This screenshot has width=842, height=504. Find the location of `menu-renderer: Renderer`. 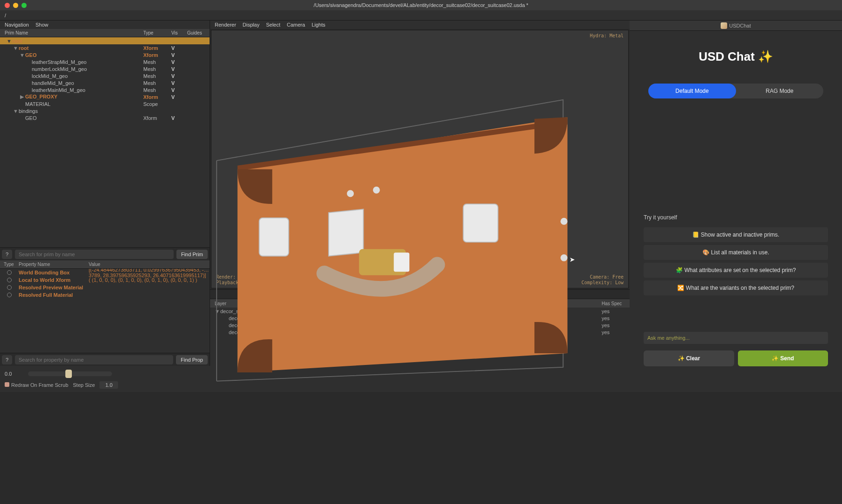

menu-renderer: Renderer is located at coordinates (225, 25).